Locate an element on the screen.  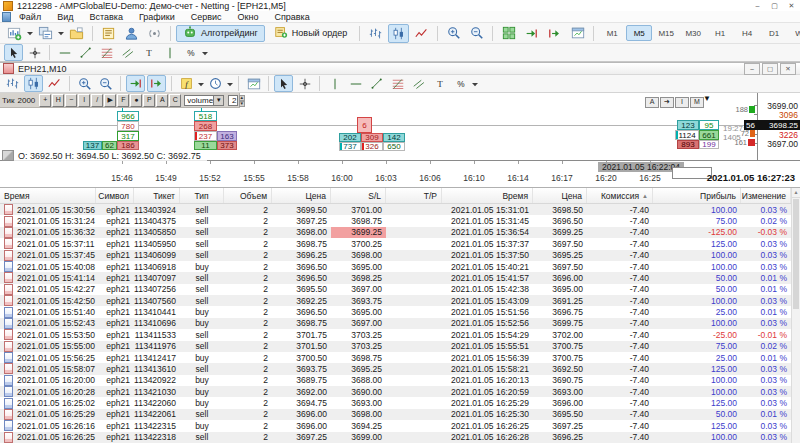
chart-bars-icon is located at coordinates (12, 84).